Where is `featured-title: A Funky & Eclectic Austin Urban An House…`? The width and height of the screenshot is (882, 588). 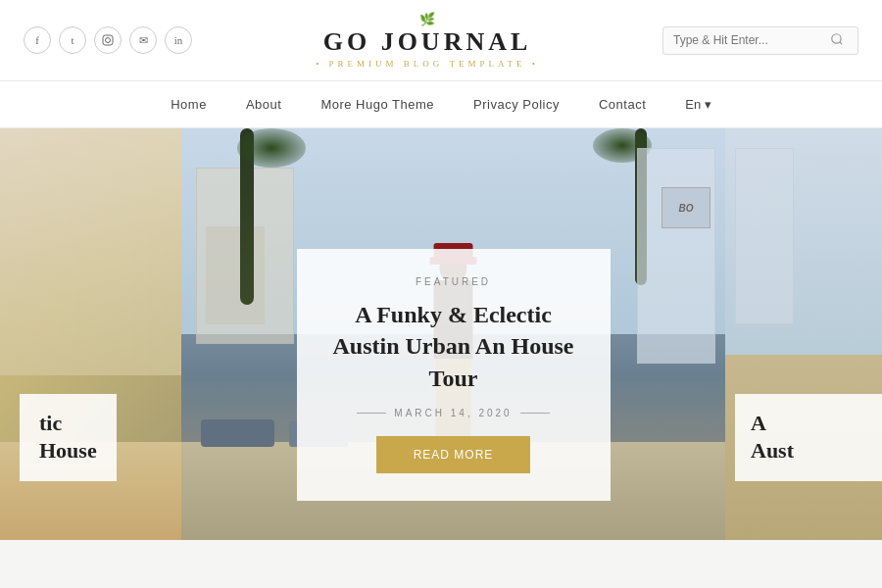
featured-title: A Funky & Eclectic Austin Urban An House… is located at coordinates (454, 347).